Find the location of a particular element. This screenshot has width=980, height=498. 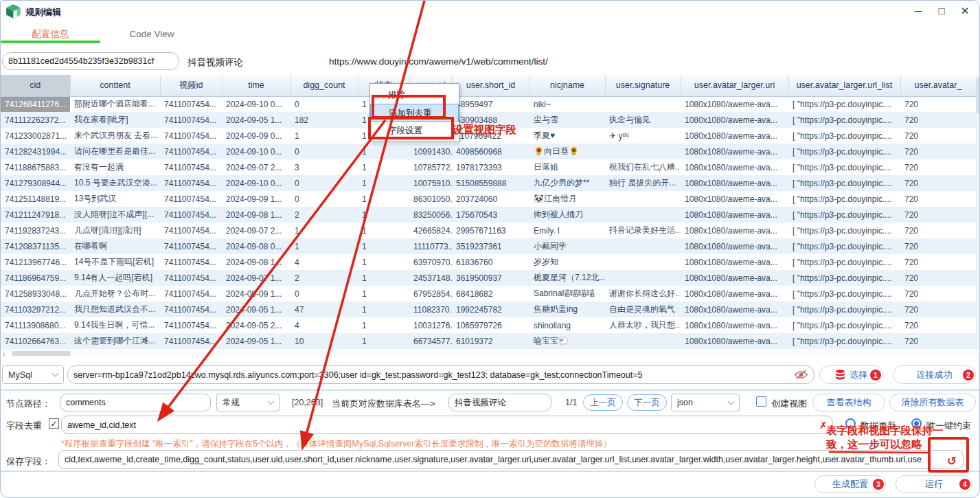

table-cell: 在哪看啊 is located at coordinates (115, 246).